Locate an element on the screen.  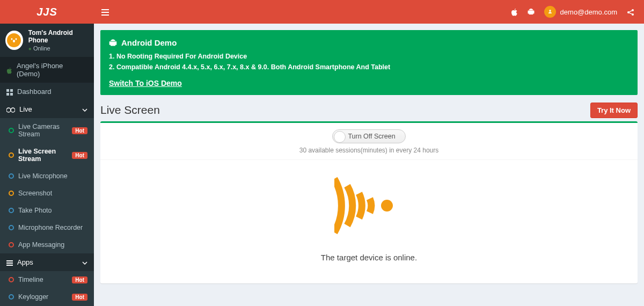
wifi-signal-icon is located at coordinates (369, 206).